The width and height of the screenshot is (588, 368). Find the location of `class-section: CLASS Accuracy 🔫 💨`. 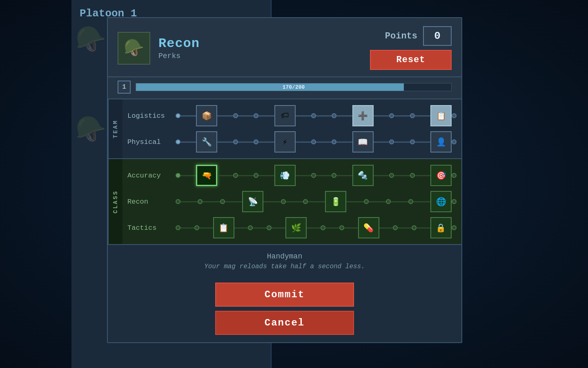

class-section: CLASS Accuracy 🔫 💨 is located at coordinates (285, 202).